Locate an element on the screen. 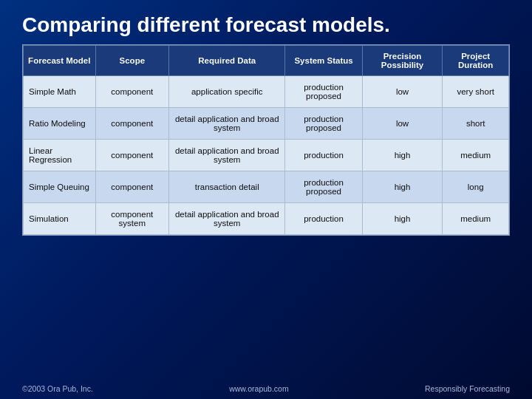 Image resolution: width=532 pixels, height=399 pixels. cell-r4-c5: medium is located at coordinates (476, 219).